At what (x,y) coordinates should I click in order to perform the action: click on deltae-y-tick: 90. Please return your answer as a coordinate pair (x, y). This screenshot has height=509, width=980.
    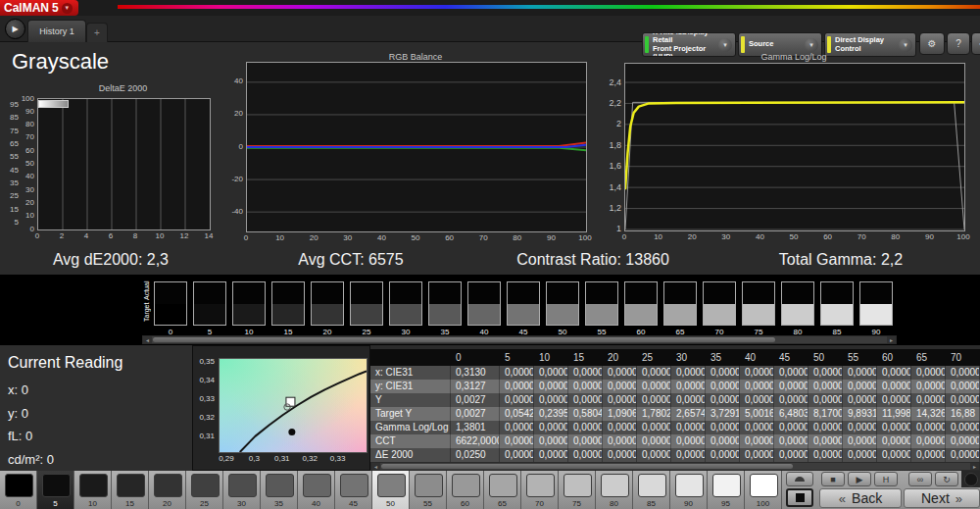
    Looking at the image, I should click on (26, 112).